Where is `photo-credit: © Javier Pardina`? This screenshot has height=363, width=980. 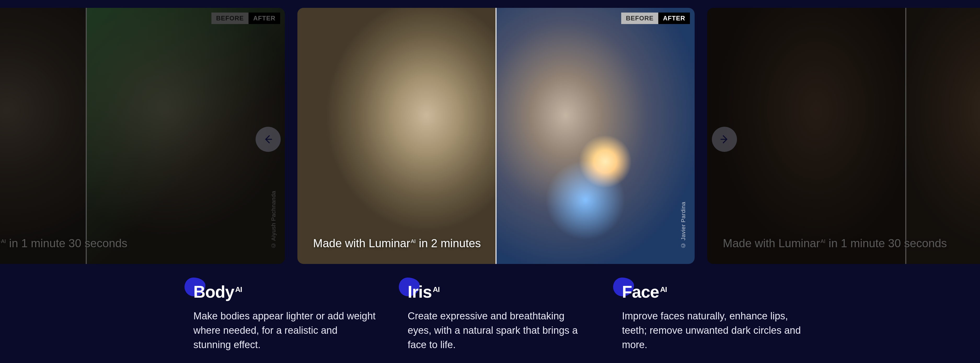 photo-credit: © Javier Pardina is located at coordinates (683, 225).